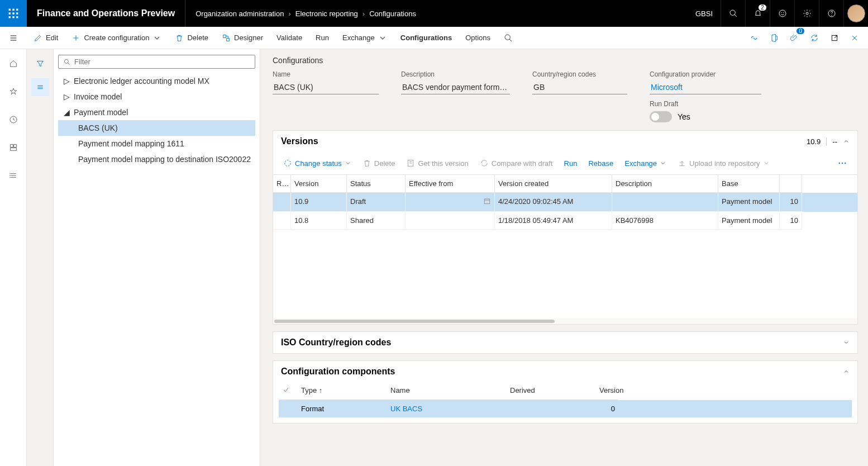 The width and height of the screenshot is (868, 466). Describe the element at coordinates (13, 148) in the screenshot. I see `workspaces-button` at that location.